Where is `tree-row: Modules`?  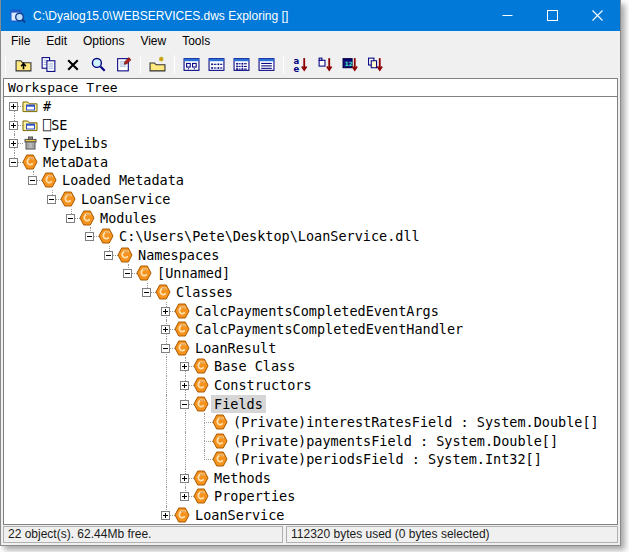 tree-row: Modules is located at coordinates (310, 218).